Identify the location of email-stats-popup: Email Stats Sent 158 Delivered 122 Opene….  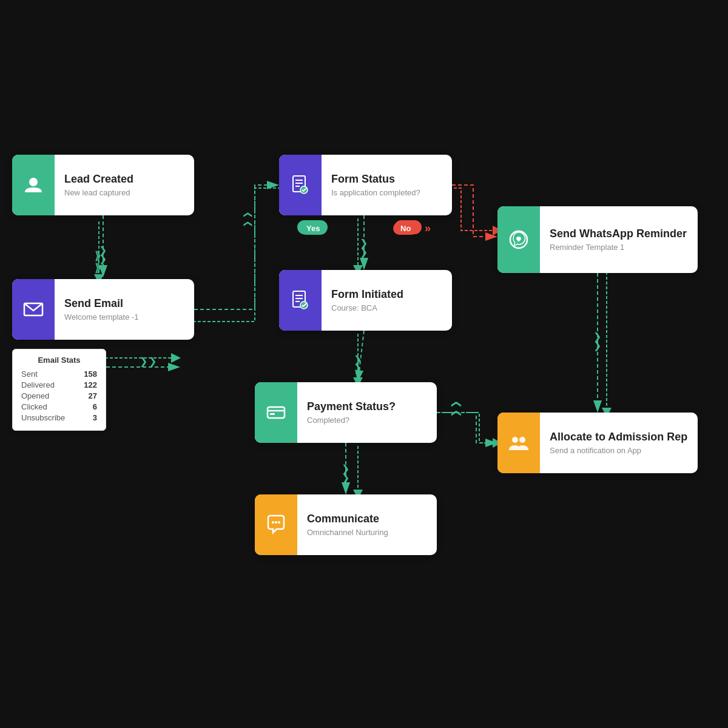
(59, 389).